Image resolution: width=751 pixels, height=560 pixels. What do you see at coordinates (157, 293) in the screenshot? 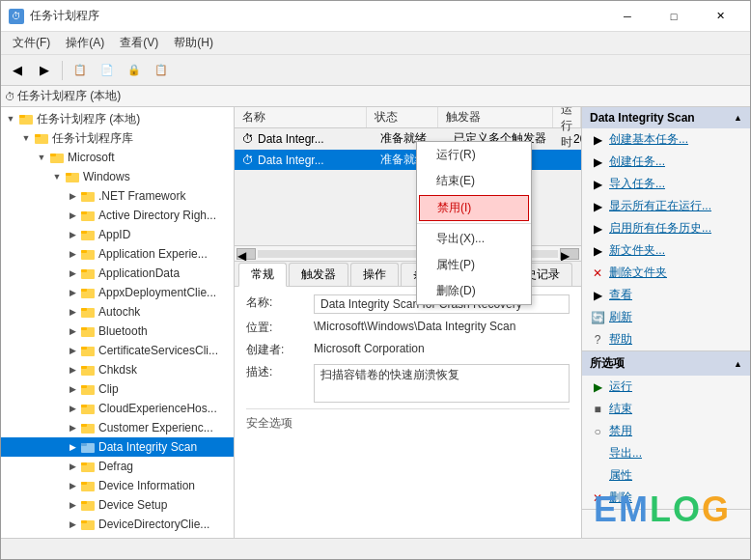
I see `tree-item-appx-label: AppxDeploymentClie...` at bounding box center [157, 293].